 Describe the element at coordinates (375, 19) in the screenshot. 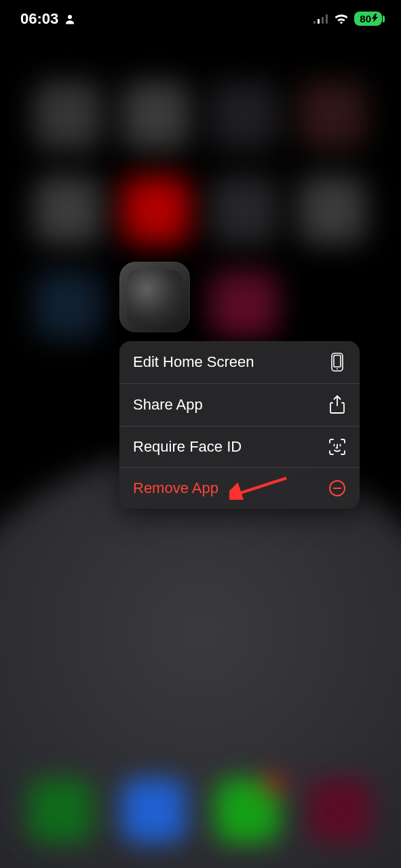

I see `charging-bolt-icon` at that location.